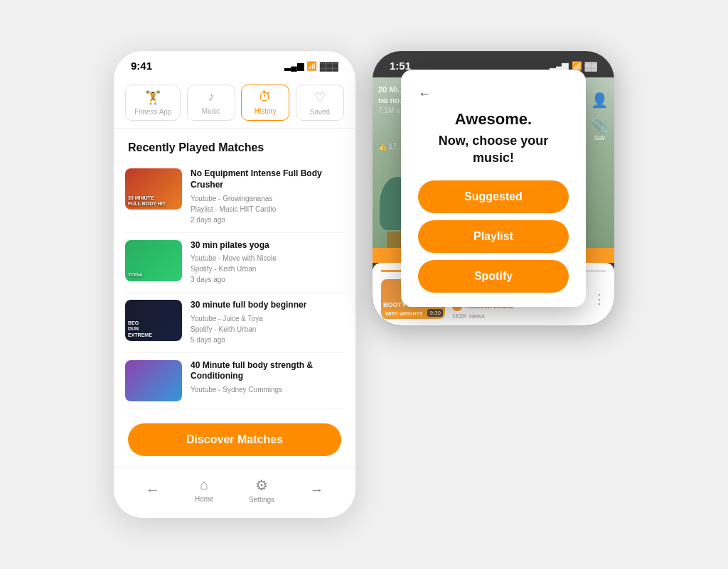 The width and height of the screenshot is (728, 569). Describe the element at coordinates (329, 66) in the screenshot. I see `battery-icon: ▓▓▓` at that location.